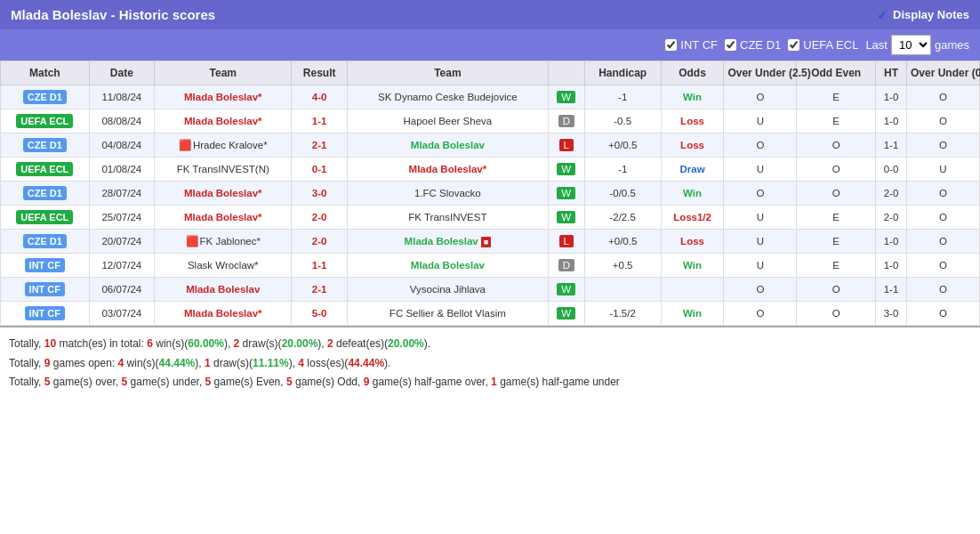  I want to click on team1-name: FK TransINVEST(N), so click(223, 169).